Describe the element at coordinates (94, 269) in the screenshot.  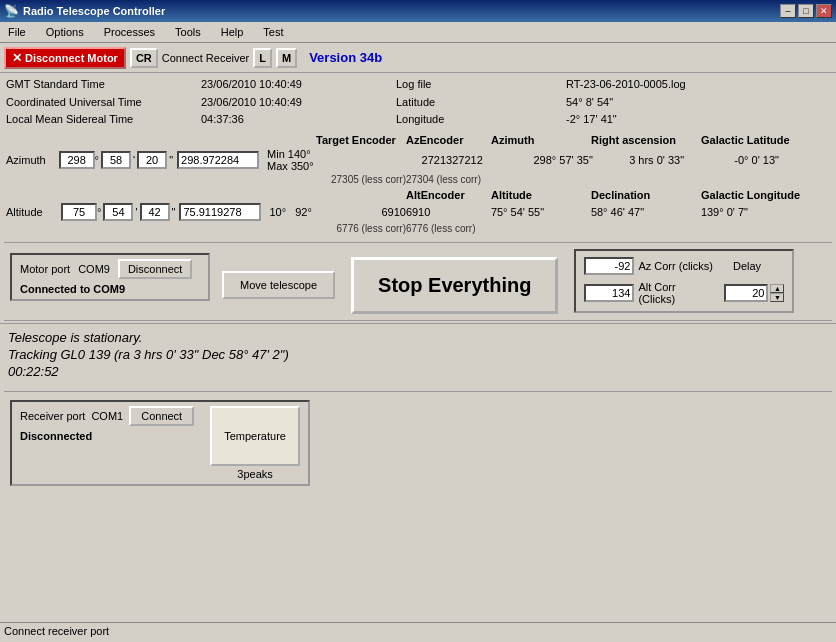
I see `motor-port-value: COM9` at that location.